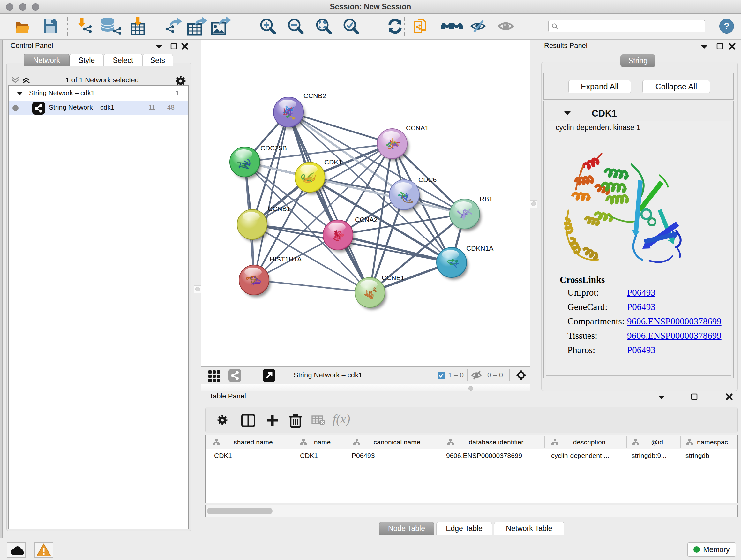 Image resolution: width=741 pixels, height=560 pixels. I want to click on svg-text: CCNE1, so click(393, 277).